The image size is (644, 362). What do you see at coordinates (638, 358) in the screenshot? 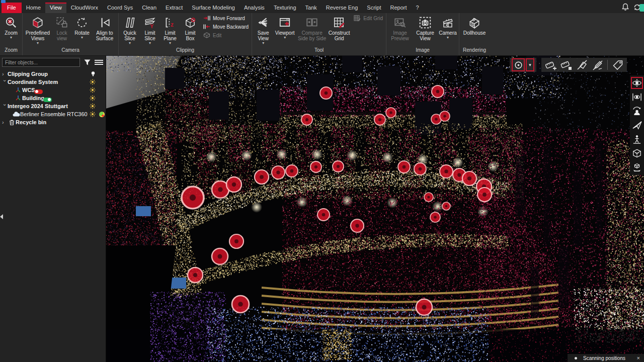
I see `legend-close-icon: ×` at bounding box center [638, 358].